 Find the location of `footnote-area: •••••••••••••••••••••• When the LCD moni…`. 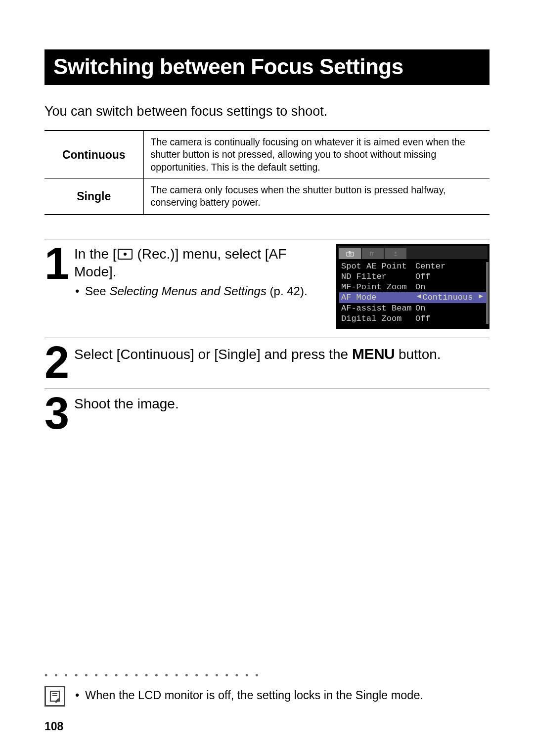

footnote-area: •••••••••••••••••••••• When the LCD moni… is located at coordinates (267, 688).